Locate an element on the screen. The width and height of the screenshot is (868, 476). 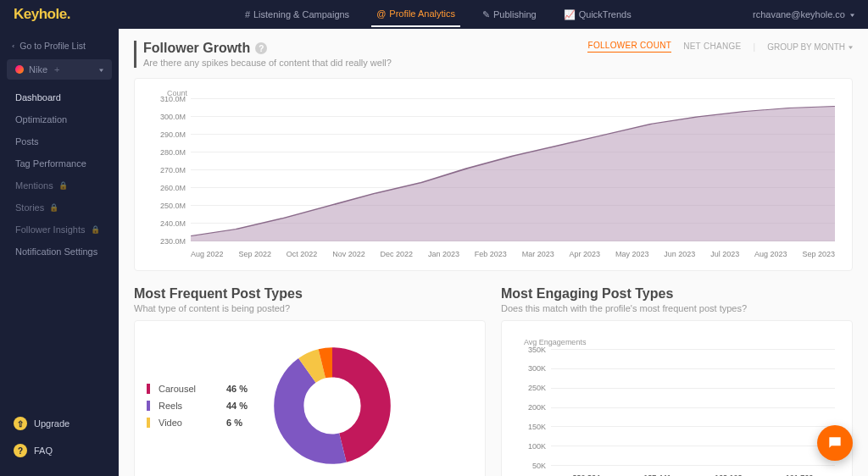
plus-icon: + is located at coordinates (57, 69).